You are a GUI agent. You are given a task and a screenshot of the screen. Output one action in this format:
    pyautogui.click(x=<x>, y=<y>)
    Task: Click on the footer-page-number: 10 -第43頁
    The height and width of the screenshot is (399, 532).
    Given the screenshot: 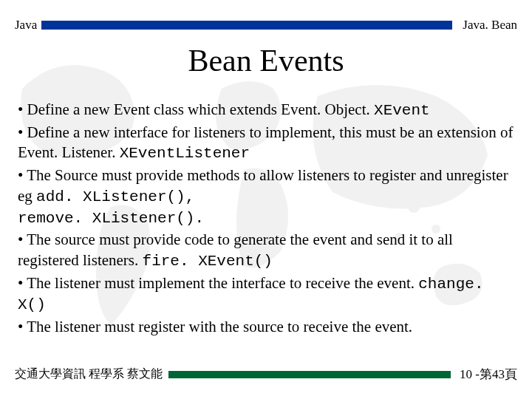 What is the action you would take?
    pyautogui.click(x=488, y=374)
    